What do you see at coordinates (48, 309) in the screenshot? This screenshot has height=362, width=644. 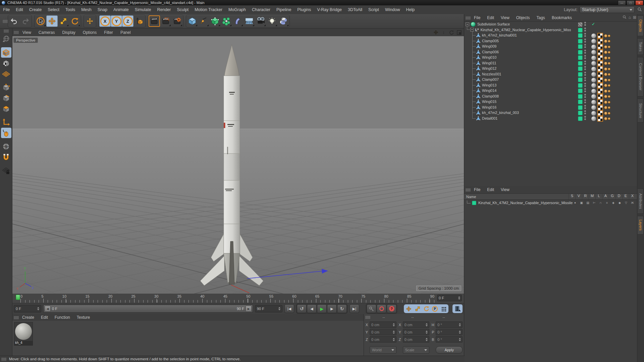 I see `range-left-handle: ◀` at bounding box center [48, 309].